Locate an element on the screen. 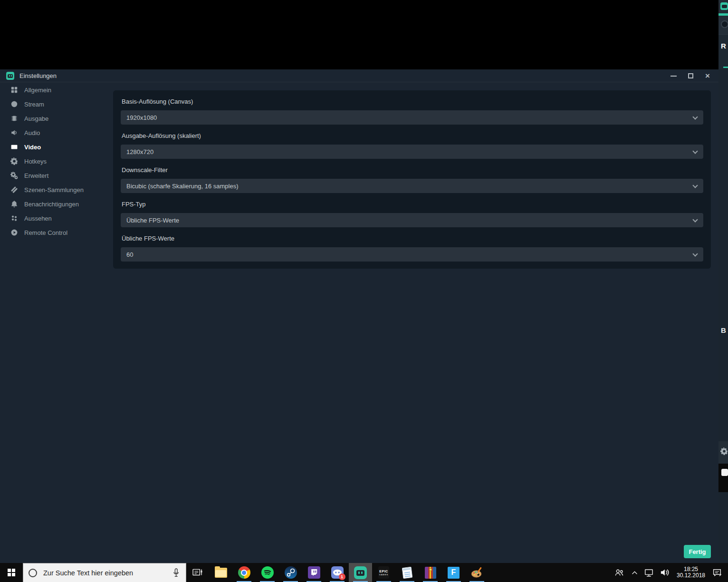 This screenshot has width=728, height=582. taskbar-app-notepad is located at coordinates (407, 572).